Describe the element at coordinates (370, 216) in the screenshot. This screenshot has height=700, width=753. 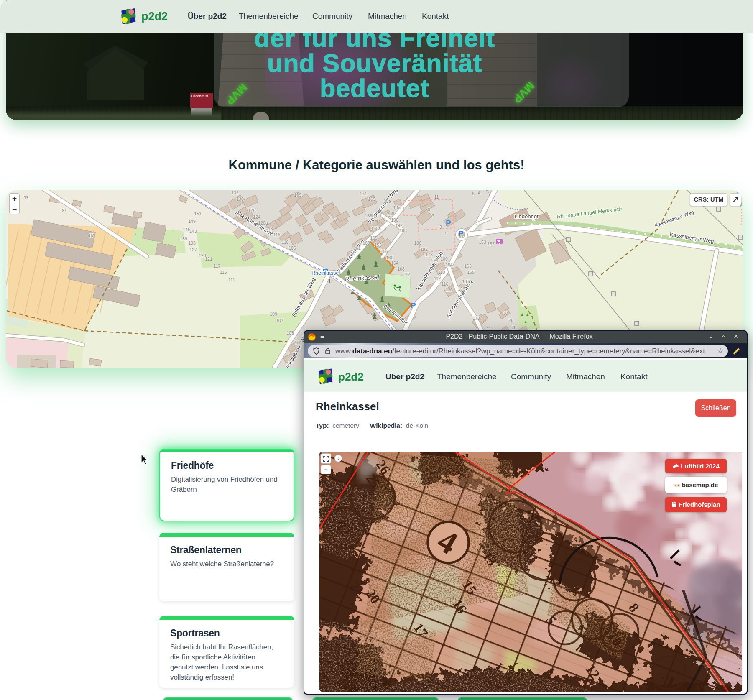
I see `svg-text: 165b` at that location.